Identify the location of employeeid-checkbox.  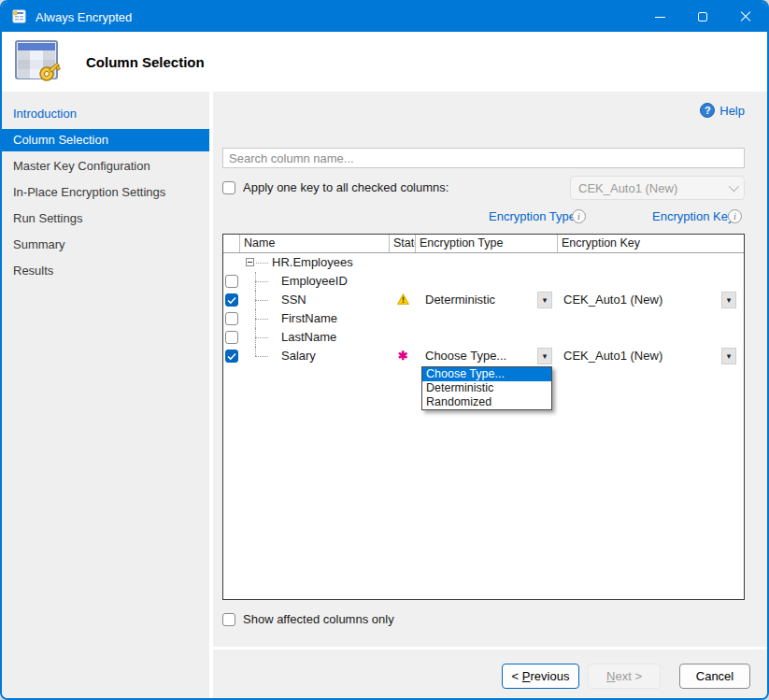
(232, 281).